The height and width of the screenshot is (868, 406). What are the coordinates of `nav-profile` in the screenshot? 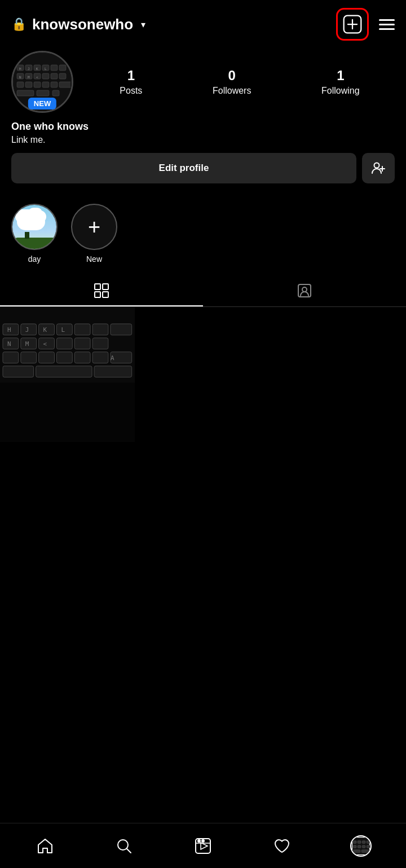 It's located at (361, 846).